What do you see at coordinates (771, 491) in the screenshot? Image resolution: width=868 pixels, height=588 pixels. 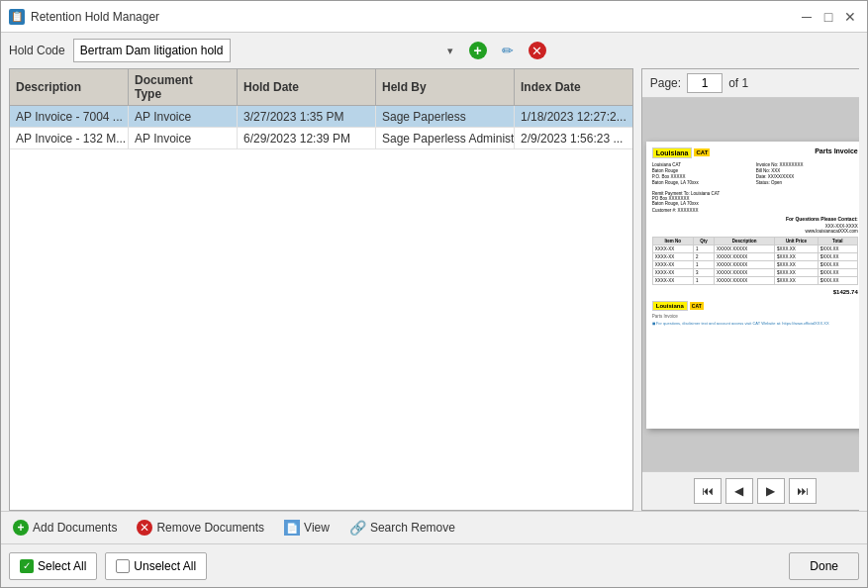 I see `next-page-button: ▶` at bounding box center [771, 491].